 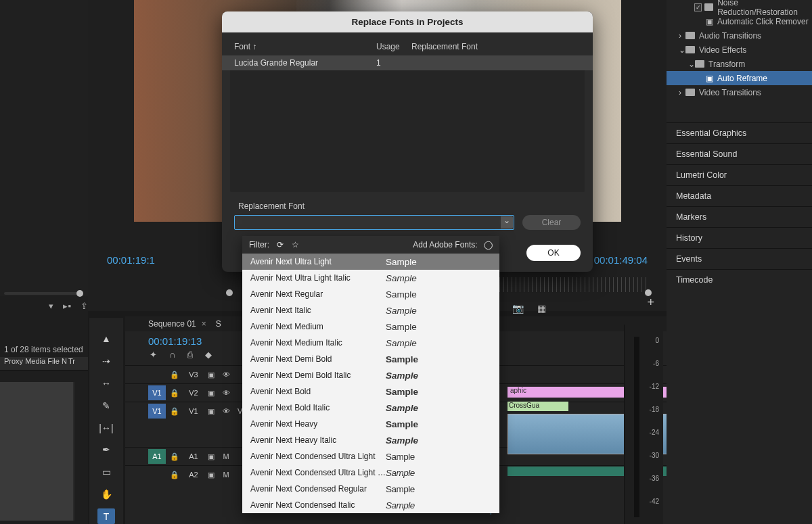 I want to click on marker-add-icon: ◆, so click(x=208, y=354).